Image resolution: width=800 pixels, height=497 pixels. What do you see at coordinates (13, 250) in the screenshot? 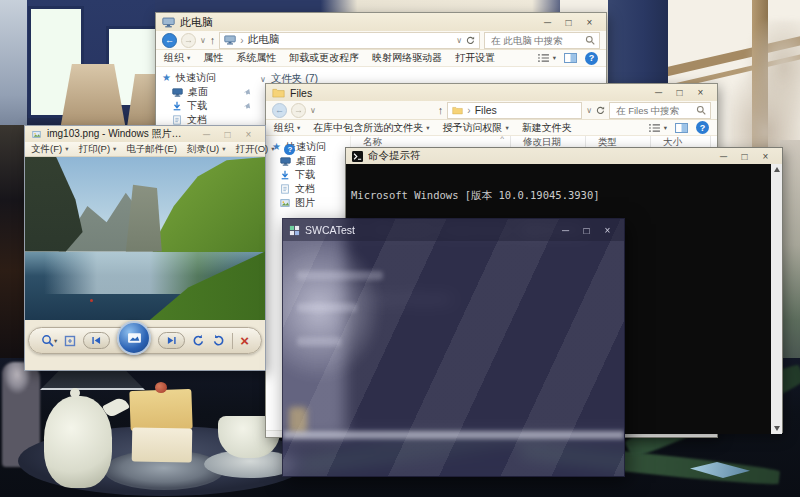
I see `wallpaper-left-edge` at bounding box center [13, 250].